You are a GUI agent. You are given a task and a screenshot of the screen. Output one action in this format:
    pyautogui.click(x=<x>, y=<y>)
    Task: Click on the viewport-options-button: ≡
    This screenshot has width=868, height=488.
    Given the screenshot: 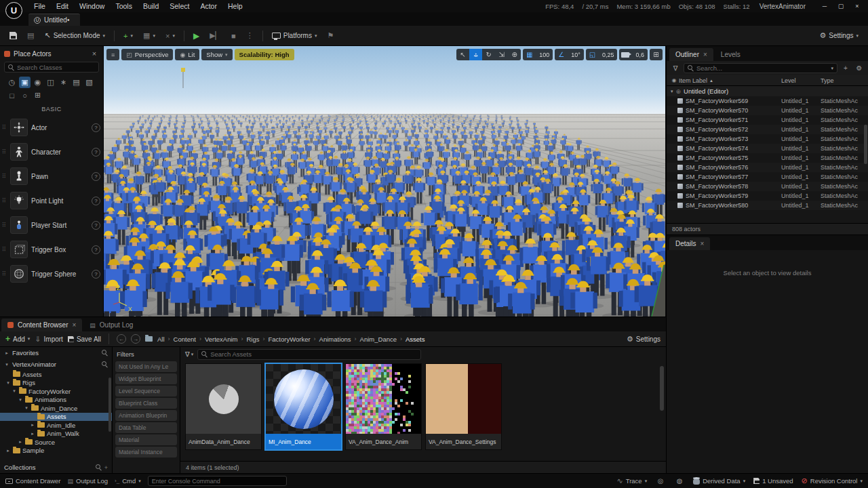 What is the action you would take?
    pyautogui.click(x=113, y=54)
    